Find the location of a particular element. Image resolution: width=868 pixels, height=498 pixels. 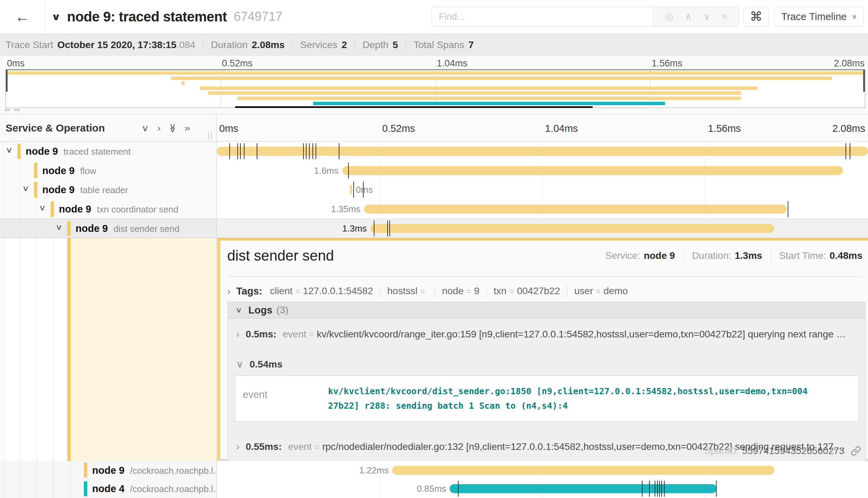

back-button: ← is located at coordinates (23, 17).